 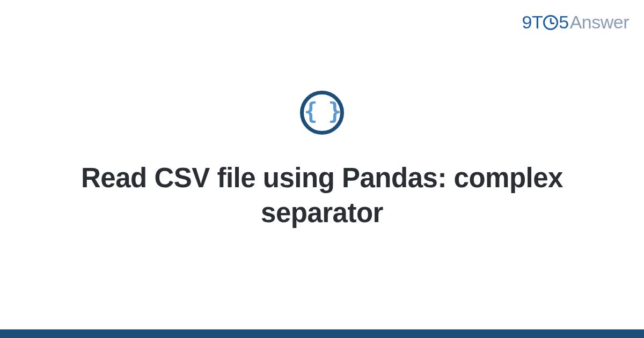 I want to click on footer-accent-bar, so click(x=322, y=334).